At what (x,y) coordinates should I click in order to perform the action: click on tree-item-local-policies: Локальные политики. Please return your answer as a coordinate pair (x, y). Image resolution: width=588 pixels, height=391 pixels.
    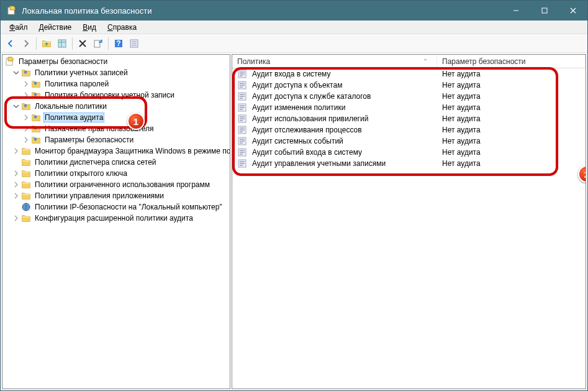
    Looking at the image, I should click on (116, 106).